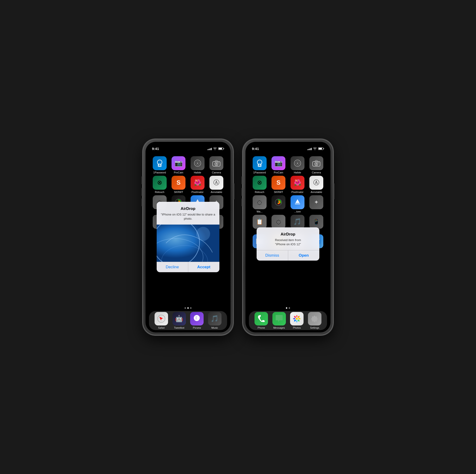 This screenshot has width=476, height=474. Describe the element at coordinates (204, 267) in the screenshot. I see `accept-button: Accept` at that location.